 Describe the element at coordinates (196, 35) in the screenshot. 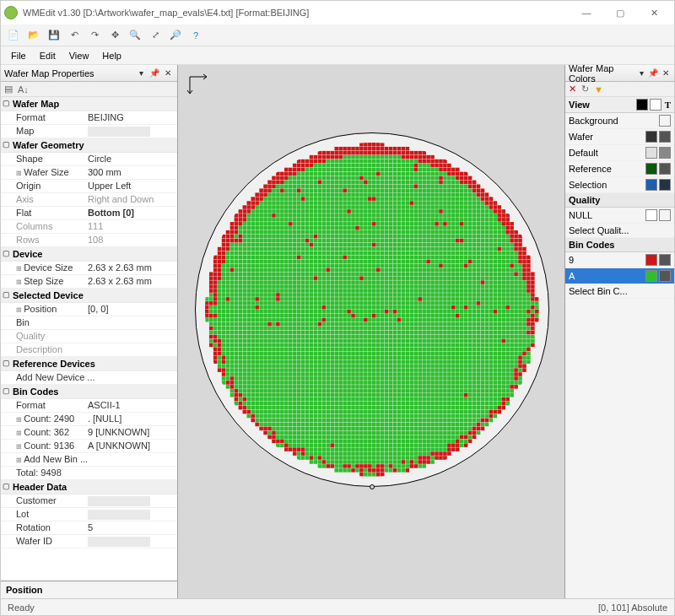

I see `help-icon: ?` at that location.